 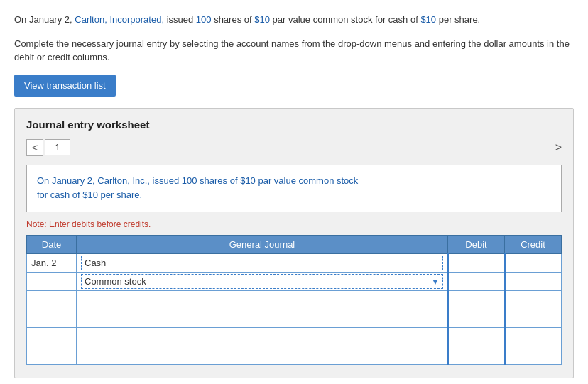 I want to click on account-select-2: Common stock ▼, so click(x=262, y=281).